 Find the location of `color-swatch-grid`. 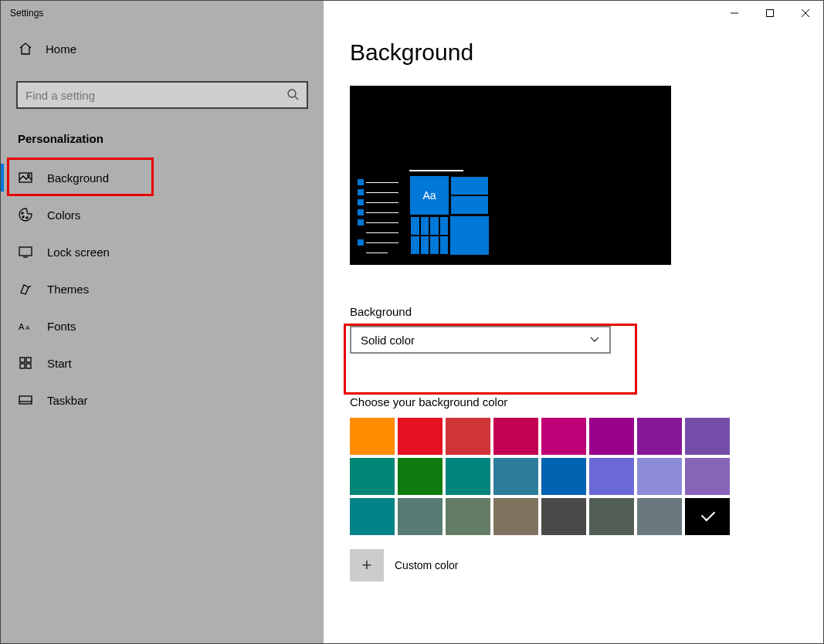

color-swatch-grid is located at coordinates (587, 476).